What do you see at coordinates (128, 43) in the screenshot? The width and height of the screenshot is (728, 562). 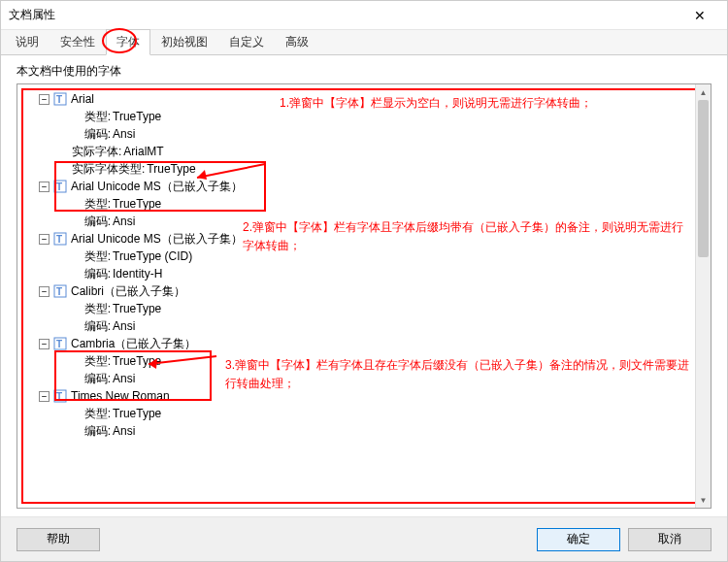 I see `tab-fonts: 字体` at bounding box center [128, 43].